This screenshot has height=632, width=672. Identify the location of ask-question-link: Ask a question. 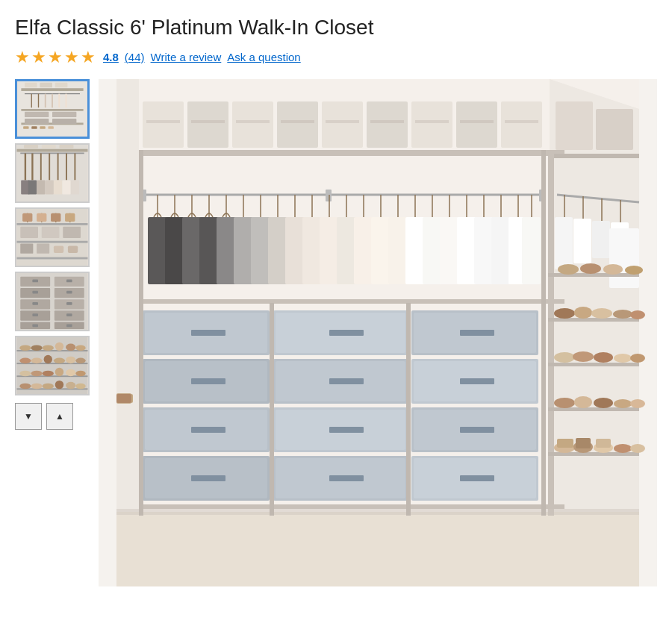
(264, 57).